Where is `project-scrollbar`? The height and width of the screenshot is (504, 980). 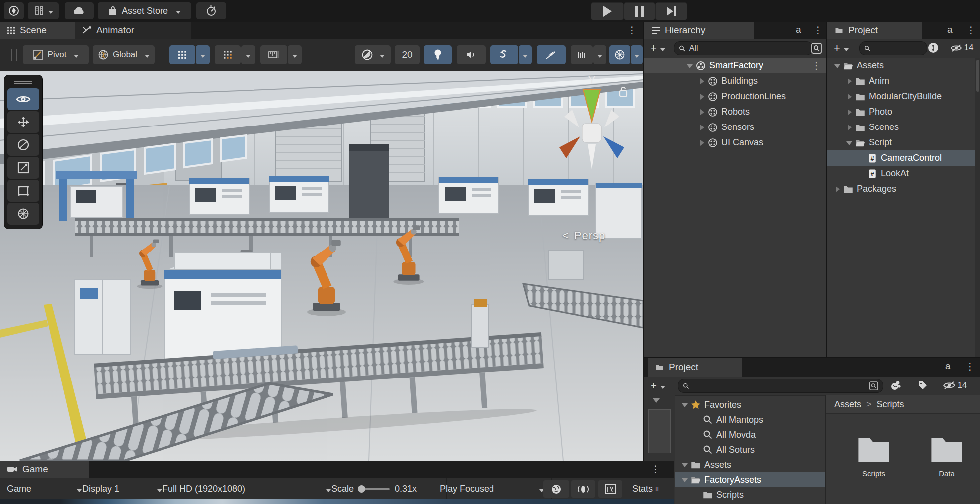
project-scrollbar is located at coordinates (978, 207).